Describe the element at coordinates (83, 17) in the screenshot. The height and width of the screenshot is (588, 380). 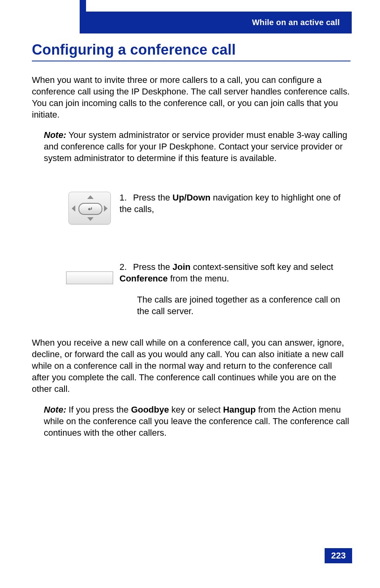
I see `header-left-stub` at that location.